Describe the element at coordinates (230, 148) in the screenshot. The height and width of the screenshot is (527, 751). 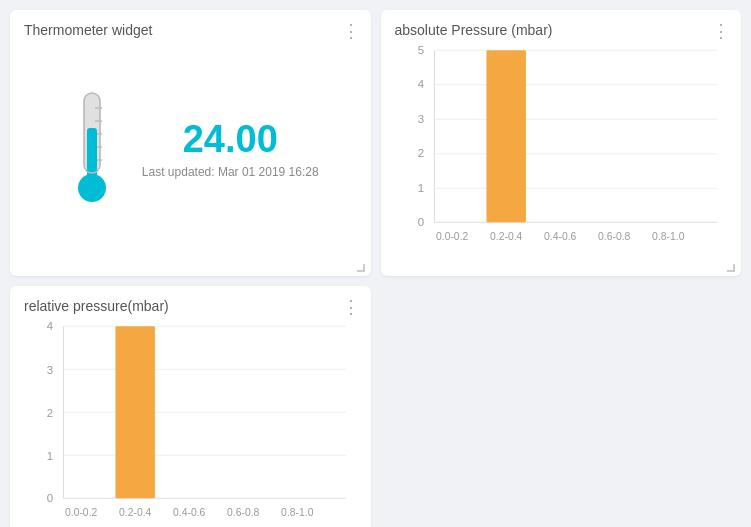
I see `thermometer-values: 24.00 Last updated: Mar 01 2019 16:28` at that location.